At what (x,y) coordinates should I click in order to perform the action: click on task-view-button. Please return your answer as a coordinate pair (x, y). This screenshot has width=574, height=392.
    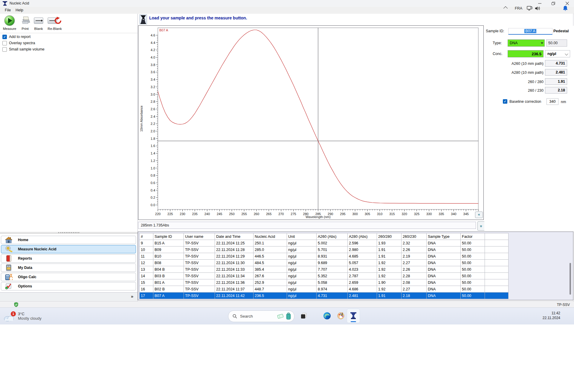
    Looking at the image, I should click on (304, 316).